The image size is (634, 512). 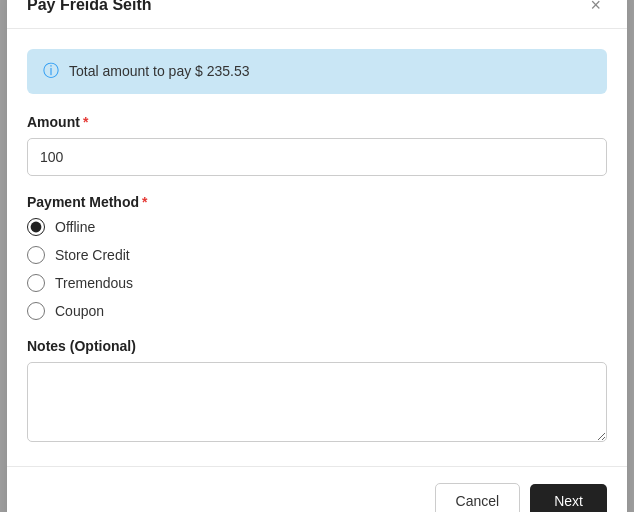 I want to click on modal-header: Pay Freida Seith ×, so click(x=317, y=14).